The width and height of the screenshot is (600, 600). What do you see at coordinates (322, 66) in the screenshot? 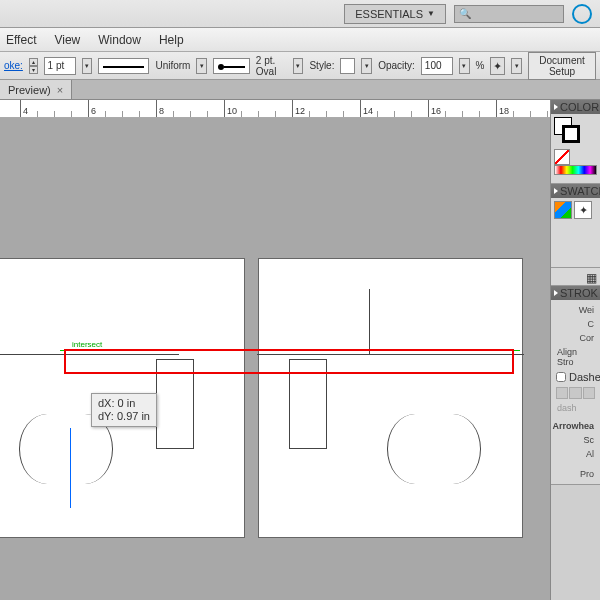
I see `style-label: Style:` at bounding box center [322, 66].